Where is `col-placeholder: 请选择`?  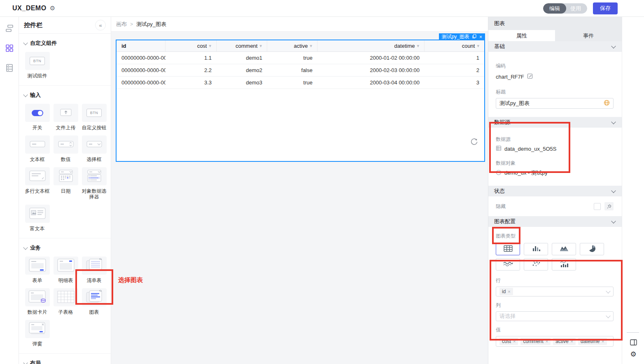
col-placeholder: 请选择 is located at coordinates (507, 316).